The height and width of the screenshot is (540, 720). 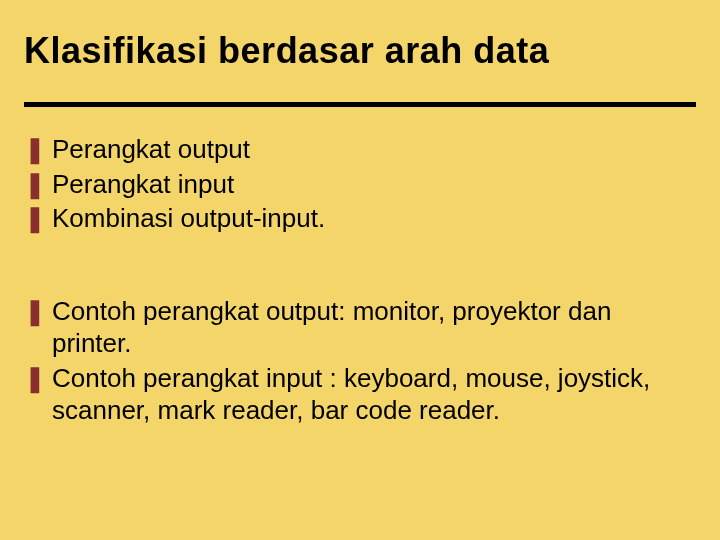 I want to click on list-item: ❚ Contoh perangkat output: monitor, proy…, so click(x=360, y=328).